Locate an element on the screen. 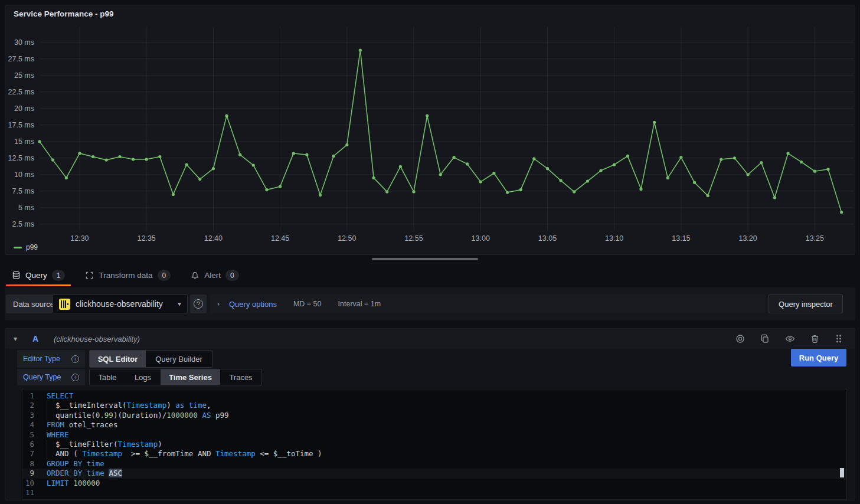  y-tick-label: 5 ms is located at coordinates (26, 208).